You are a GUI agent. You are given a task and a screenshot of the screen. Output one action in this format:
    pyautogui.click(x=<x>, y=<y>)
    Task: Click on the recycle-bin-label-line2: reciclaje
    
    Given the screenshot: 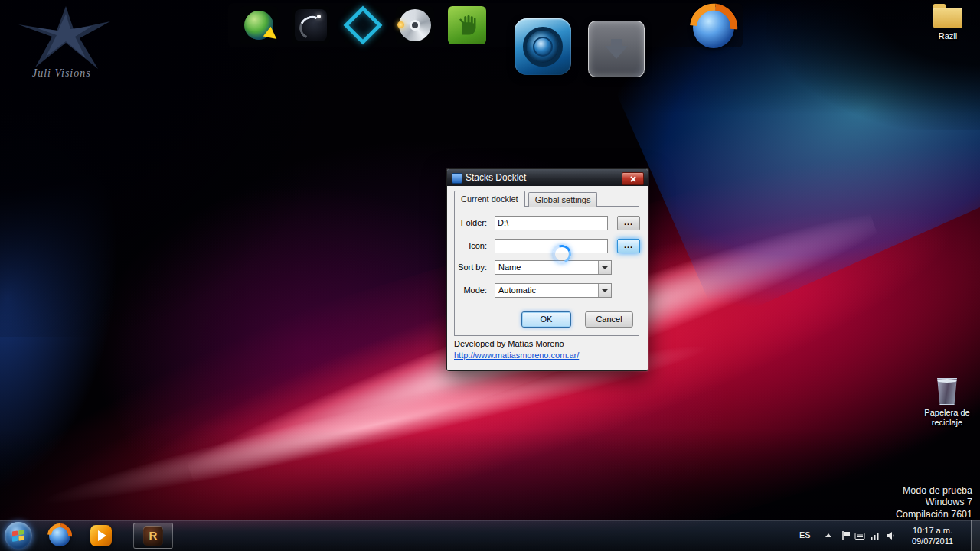 What is the action you would take?
    pyautogui.click(x=947, y=422)
    